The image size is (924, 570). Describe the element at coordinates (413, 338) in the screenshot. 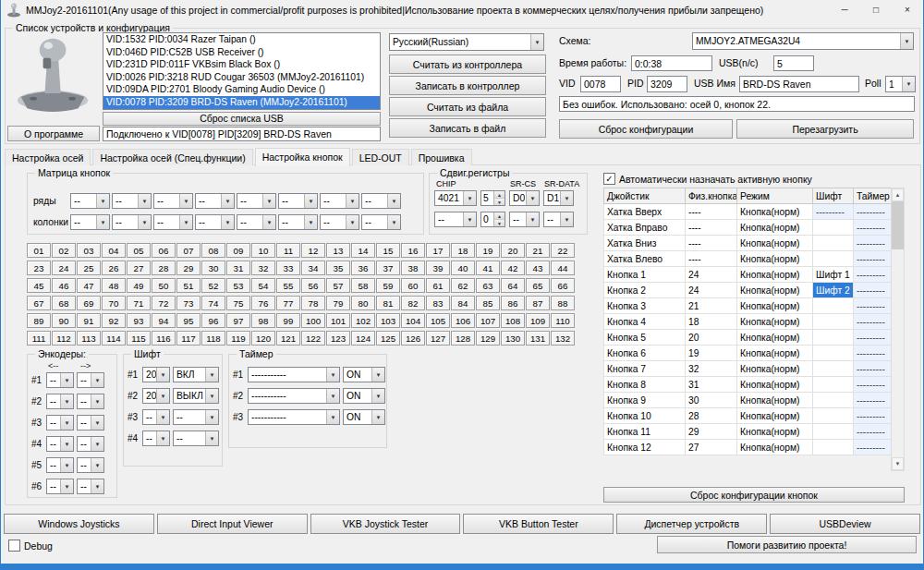

I see `button-cell: 126` at that location.